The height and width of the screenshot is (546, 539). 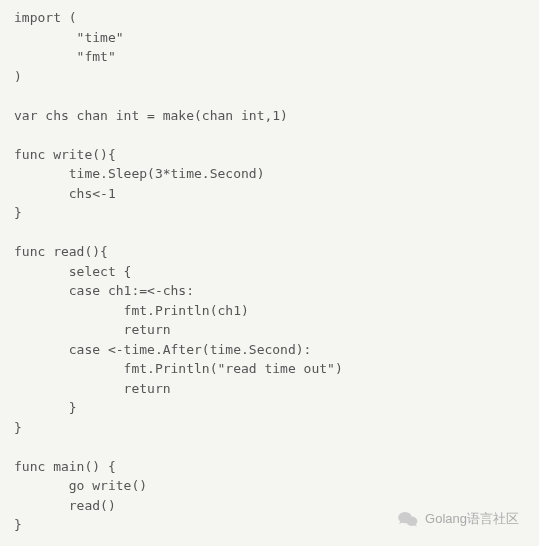 What do you see at coordinates (65, 194) in the screenshot?
I see `code-line: chs<-1` at bounding box center [65, 194].